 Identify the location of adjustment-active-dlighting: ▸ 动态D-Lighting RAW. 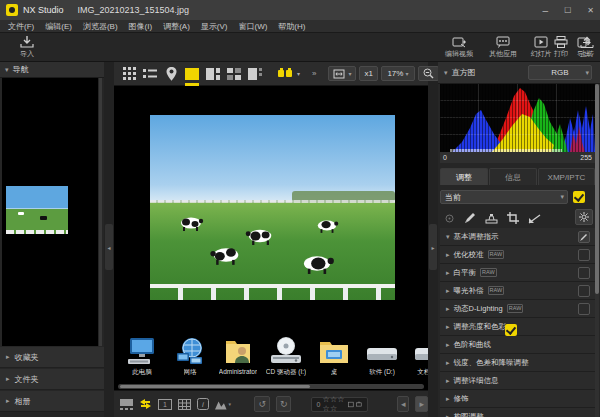
(518, 309).